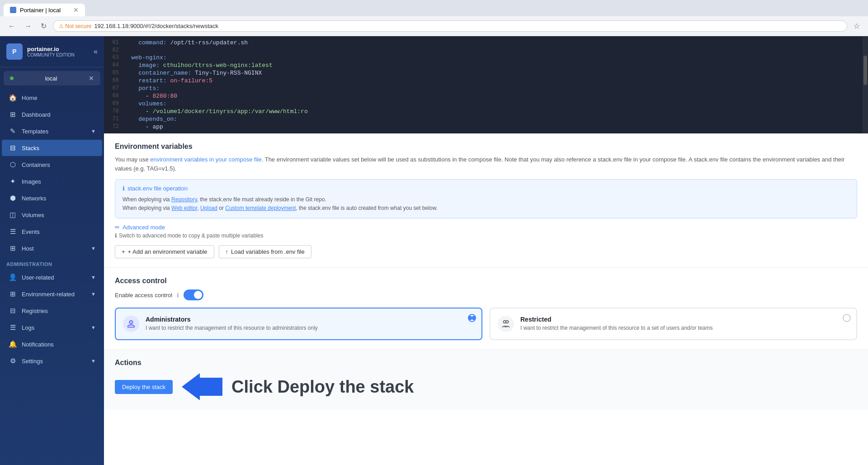  I want to click on reload-button: ↻, so click(43, 26).